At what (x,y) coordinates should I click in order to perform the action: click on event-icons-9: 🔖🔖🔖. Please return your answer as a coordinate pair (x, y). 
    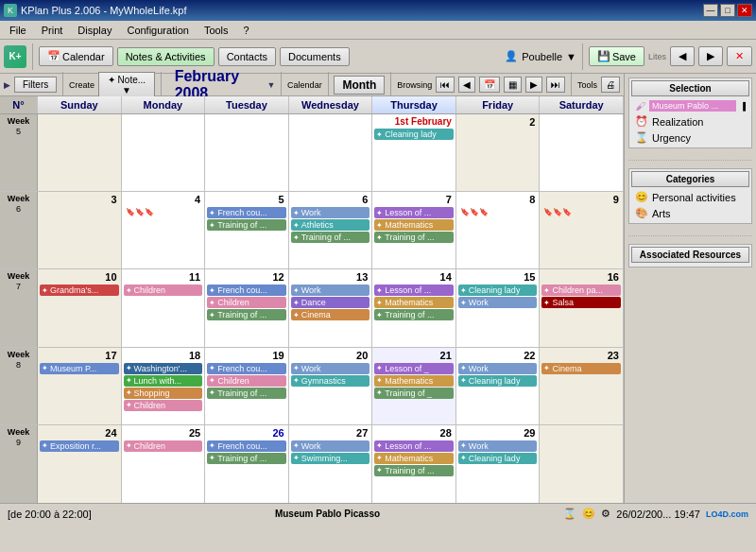
    Looking at the image, I should click on (581, 212).